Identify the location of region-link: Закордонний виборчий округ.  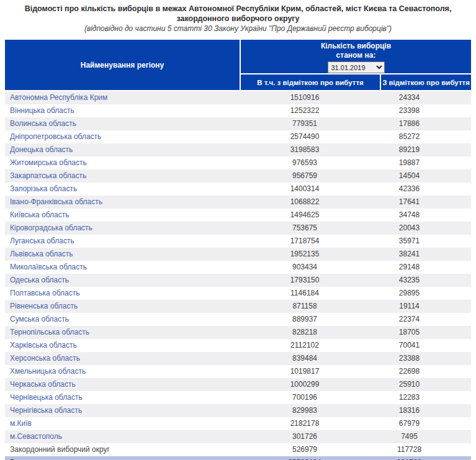
(60, 449).